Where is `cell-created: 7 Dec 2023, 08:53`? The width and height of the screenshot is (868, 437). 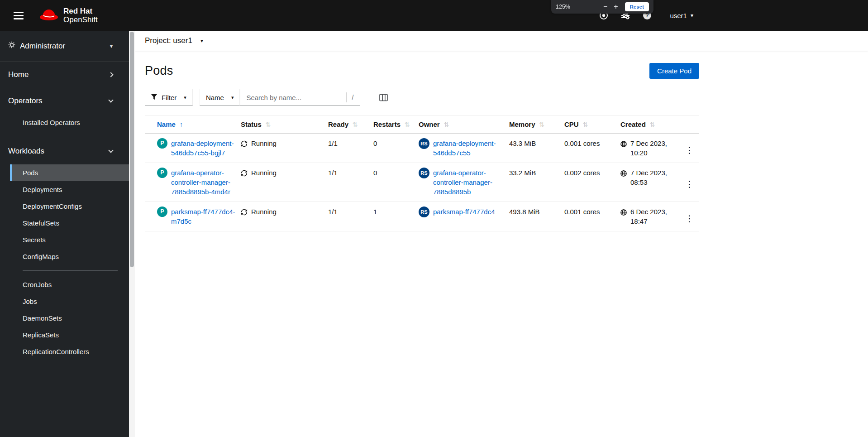 cell-created: 7 Dec 2023, 08:53 is located at coordinates (652, 182).